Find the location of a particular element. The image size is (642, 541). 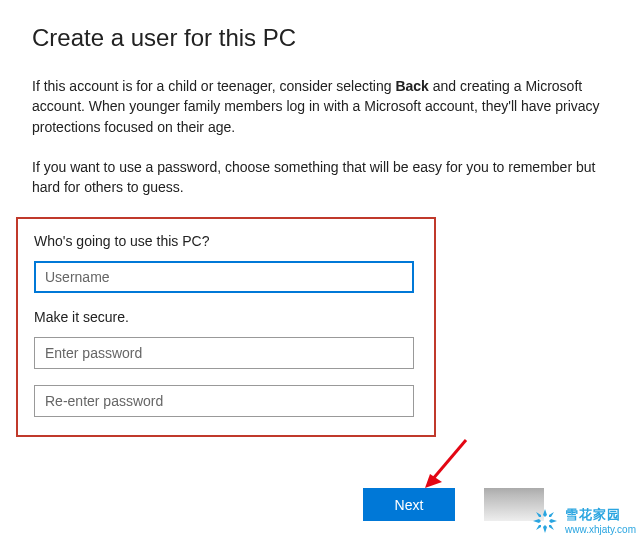

reenter-password-input is located at coordinates (224, 401).